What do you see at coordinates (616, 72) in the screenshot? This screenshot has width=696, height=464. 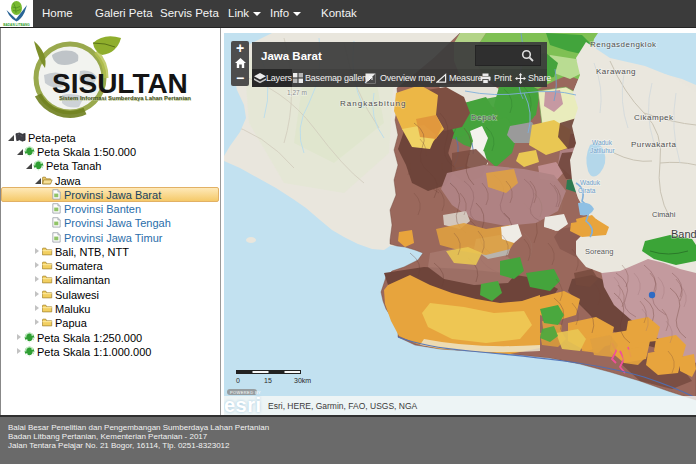 I see `svg-text: Karawang` at bounding box center [616, 72].